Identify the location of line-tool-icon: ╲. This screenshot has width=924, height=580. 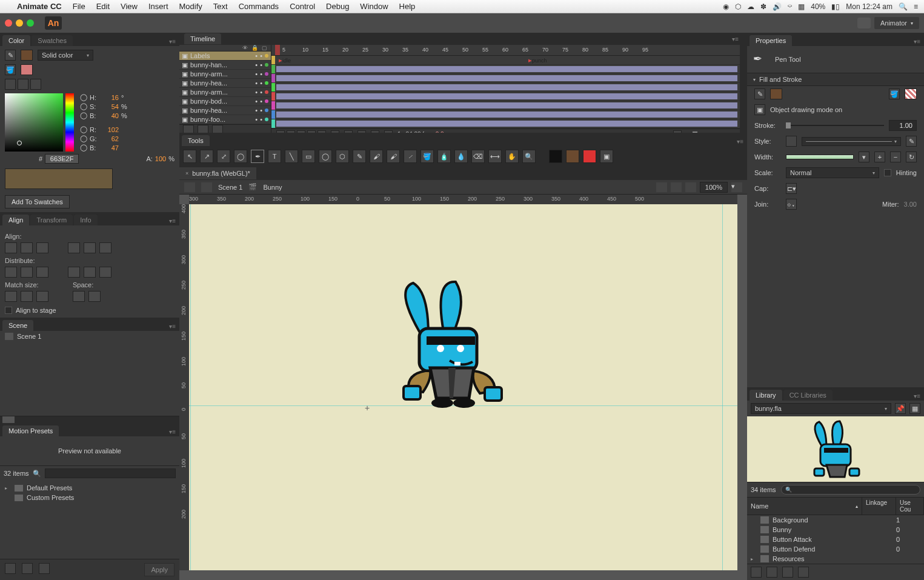
(291, 156).